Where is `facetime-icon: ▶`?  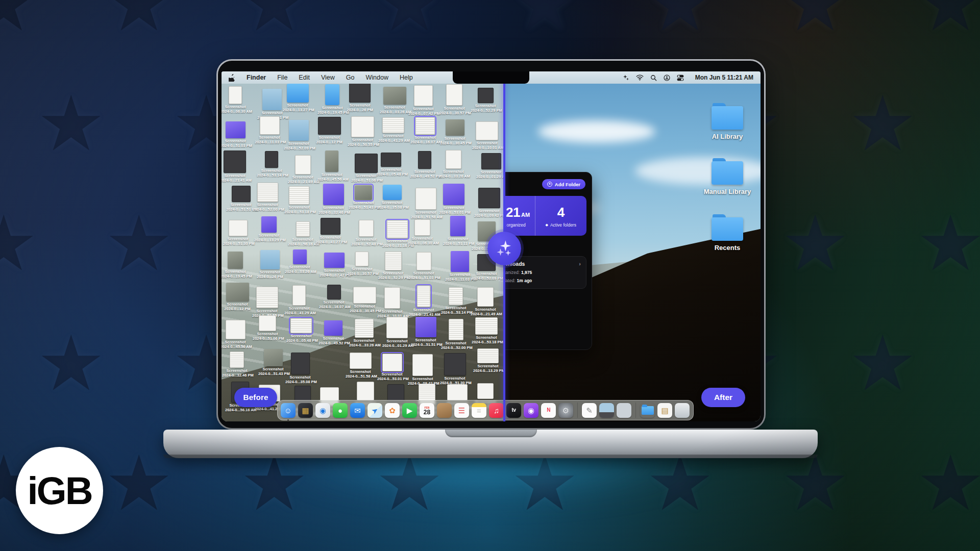 facetime-icon: ▶ is located at coordinates (409, 410).